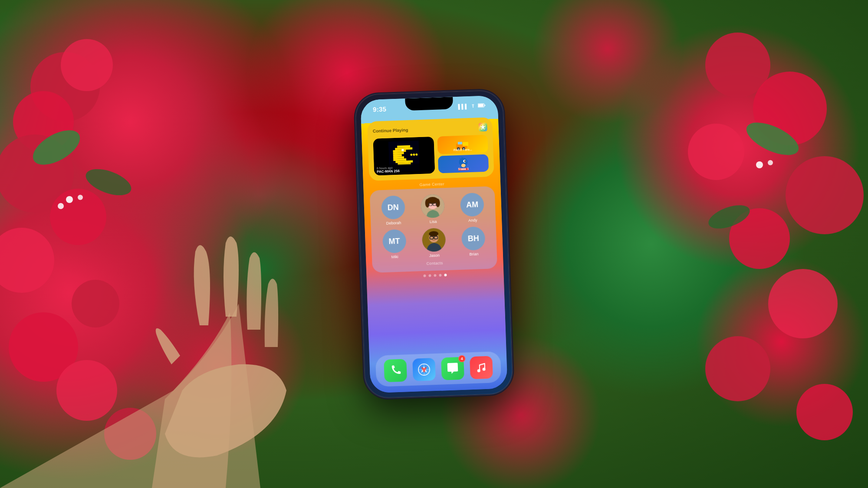  What do you see at coordinates (453, 369) in the screenshot?
I see `messages-icon` at bounding box center [453, 369].